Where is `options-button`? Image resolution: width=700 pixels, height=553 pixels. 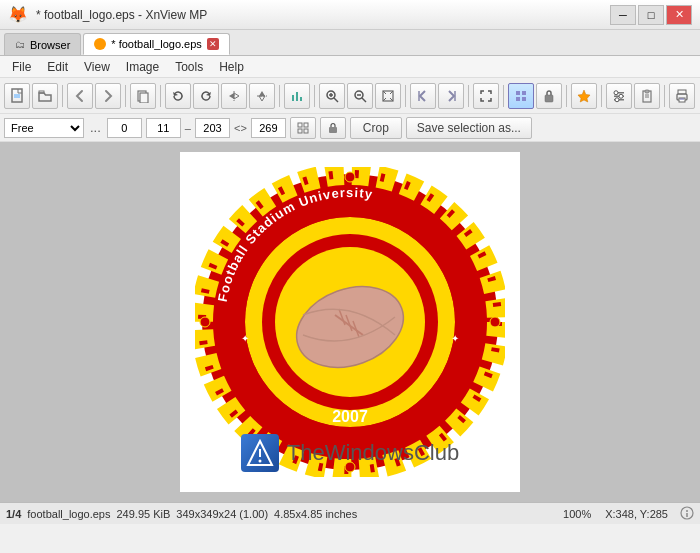 options-button is located at coordinates (619, 96).